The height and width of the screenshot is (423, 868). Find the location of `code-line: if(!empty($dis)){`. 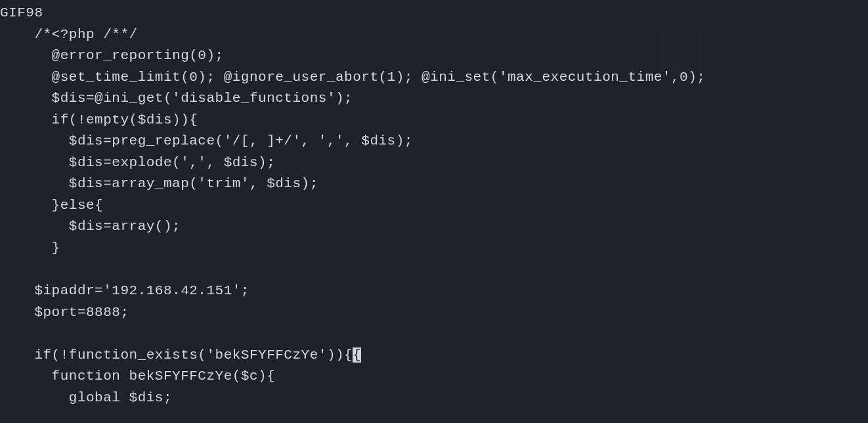

code-line: if(!empty($dis)){ is located at coordinates (434, 121).